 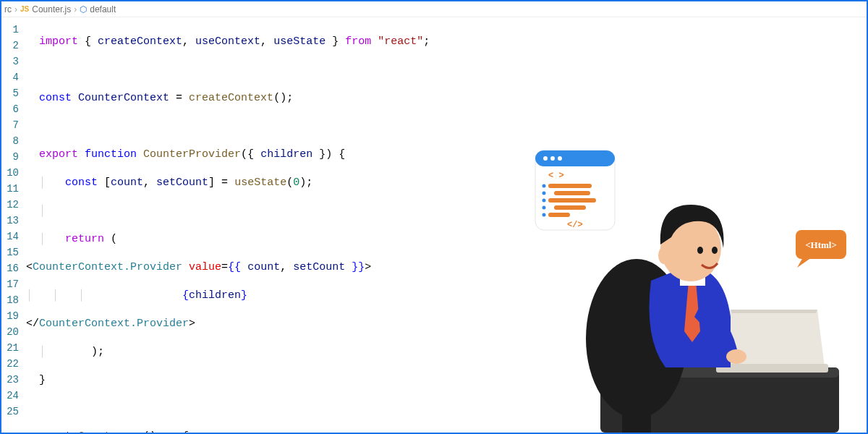 What do you see at coordinates (103, 9) in the screenshot?
I see `breadcrumb-symbol: default` at bounding box center [103, 9].